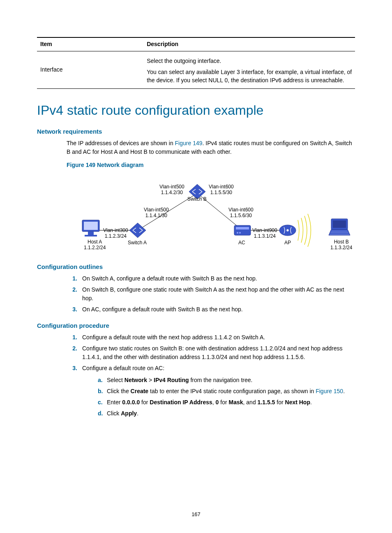  What do you see at coordinates (231, 380) in the screenshot?
I see `list-text: Select Network > IPv4 Routing from the n…` at bounding box center [231, 380].